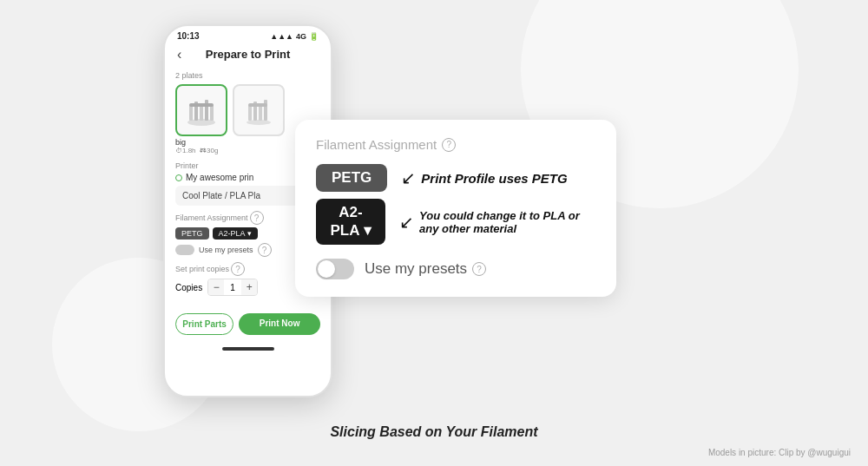 This screenshot has height=466, width=868. Describe the element at coordinates (259, 120) in the screenshot. I see `plate-item-inactive` at that location.